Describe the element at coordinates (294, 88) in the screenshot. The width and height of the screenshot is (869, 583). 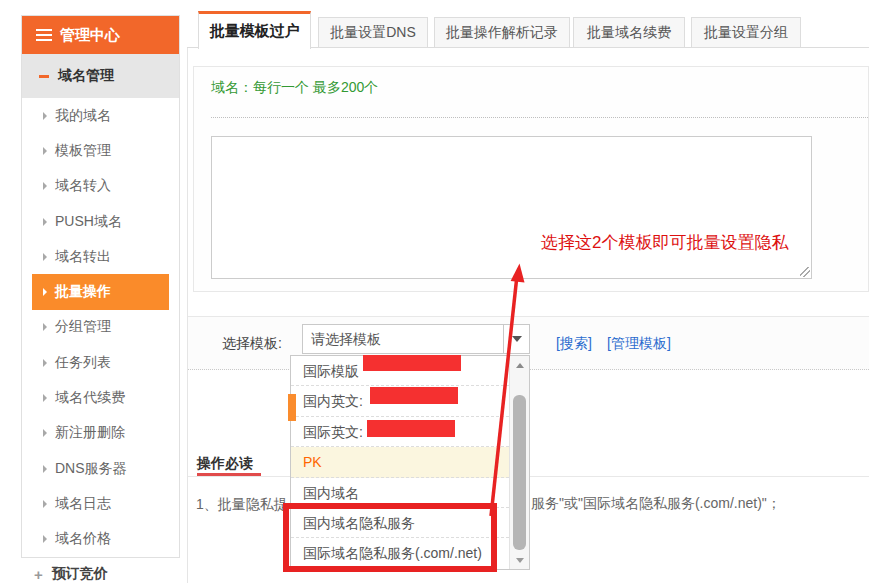
I see `domain-hint-text: 域名：每行一个 最多200个` at that location.